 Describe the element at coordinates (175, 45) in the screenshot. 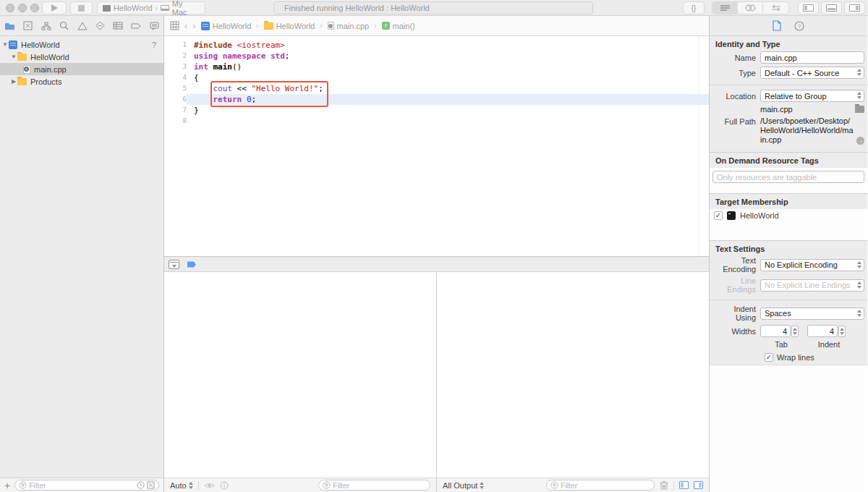

I see `line-number: 1` at that location.